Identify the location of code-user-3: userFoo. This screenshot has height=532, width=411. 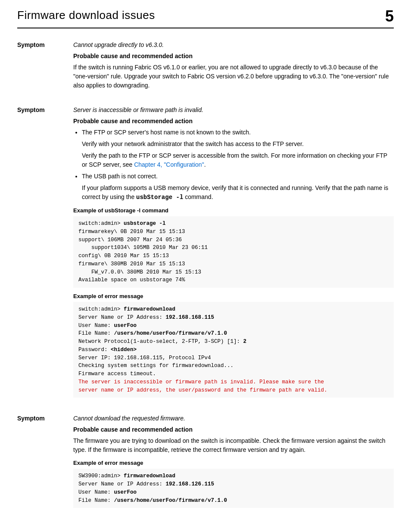
(126, 492).